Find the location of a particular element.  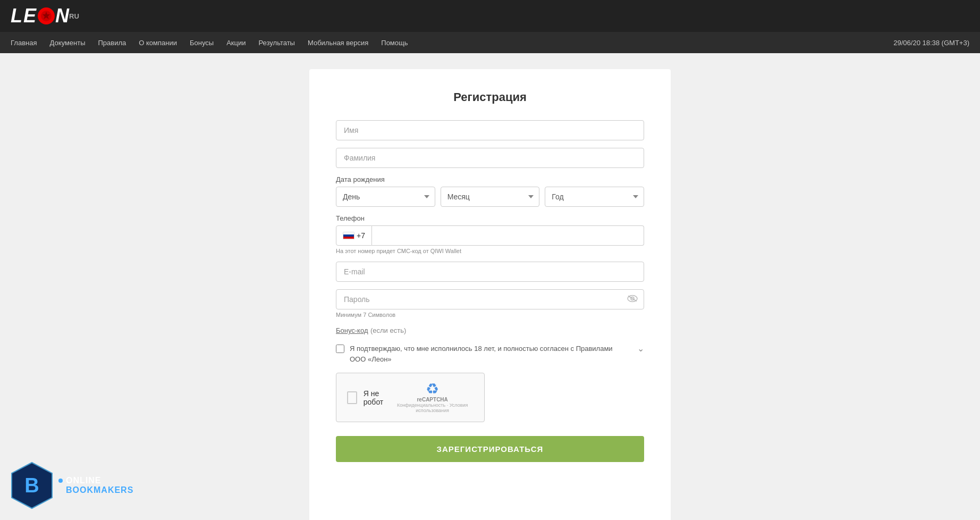

nav-results: Результаты is located at coordinates (276, 43).